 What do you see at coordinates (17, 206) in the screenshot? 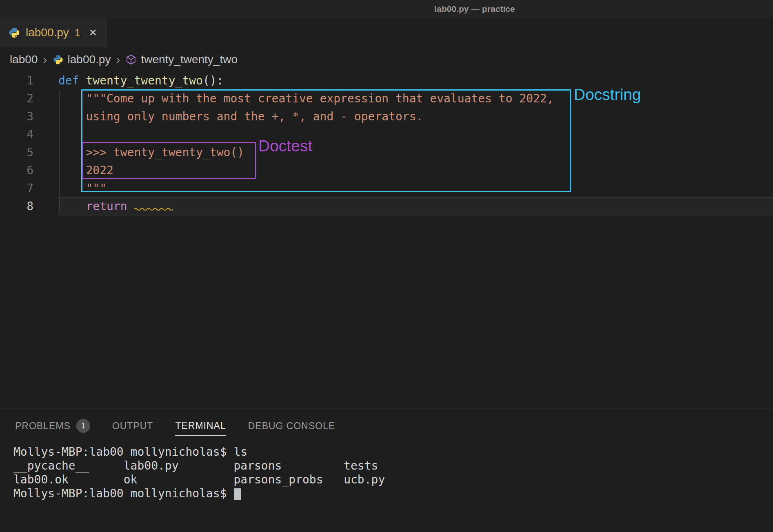
I see `line-number: 8` at bounding box center [17, 206].